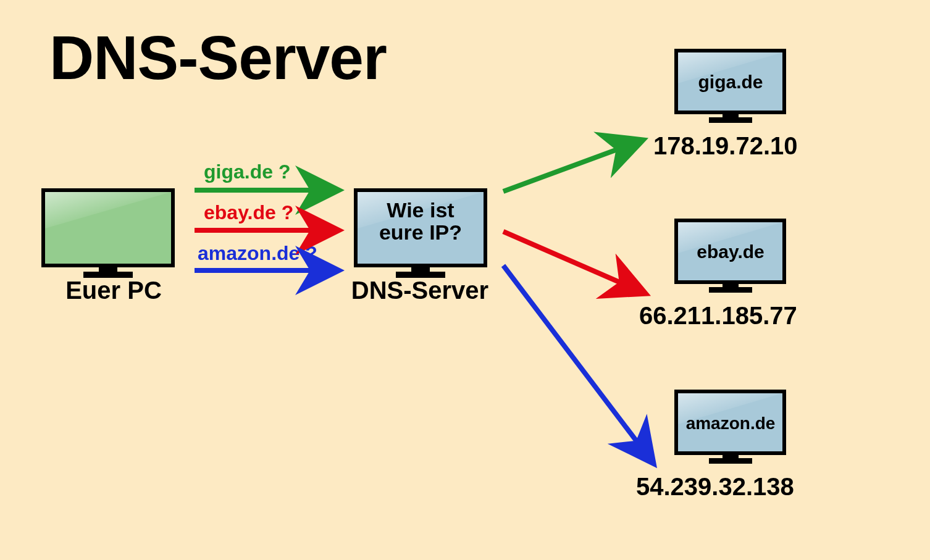 The width and height of the screenshot is (930, 560). I want to click on arrow-resolve-amazon, so click(571, 355).